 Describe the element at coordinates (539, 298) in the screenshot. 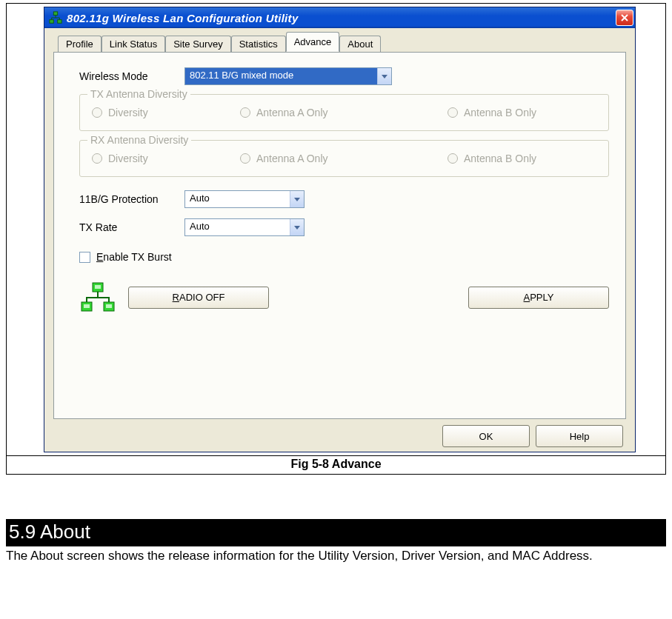

I see `apply-button: APPLY` at that location.